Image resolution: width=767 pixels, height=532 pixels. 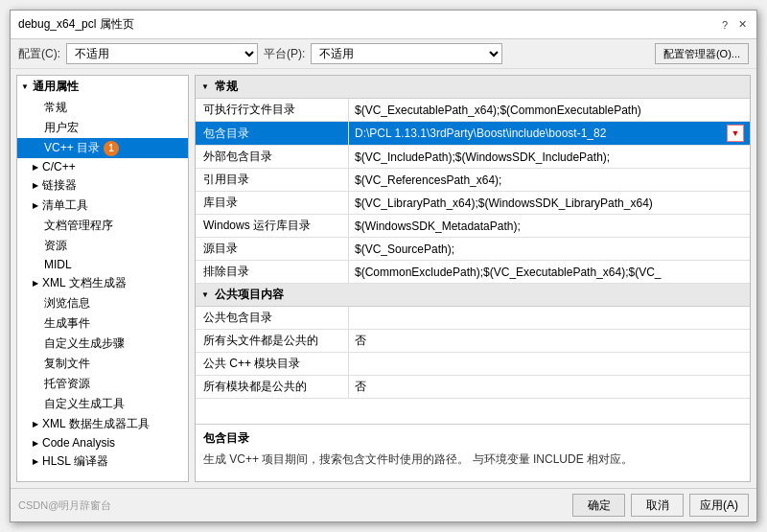 I want to click on section-triangle-general: ▼, so click(x=205, y=86).